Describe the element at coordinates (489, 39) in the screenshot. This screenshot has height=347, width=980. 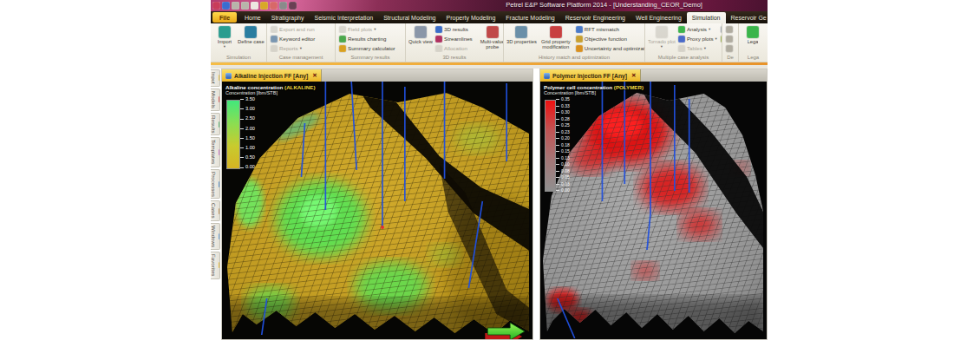
I see `ribbon-item: Multi-value probe` at that location.